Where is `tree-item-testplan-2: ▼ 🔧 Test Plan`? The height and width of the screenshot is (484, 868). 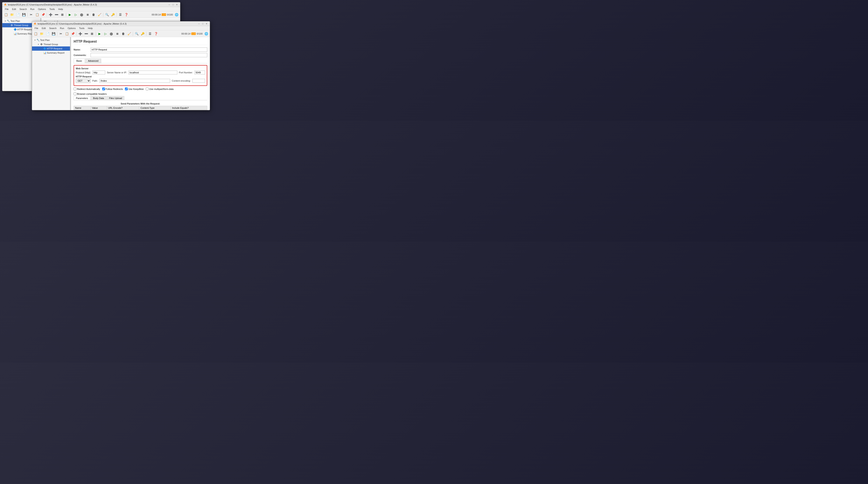
tree-item-testplan-2: ▼ 🔧 Test Plan is located at coordinates (51, 40).